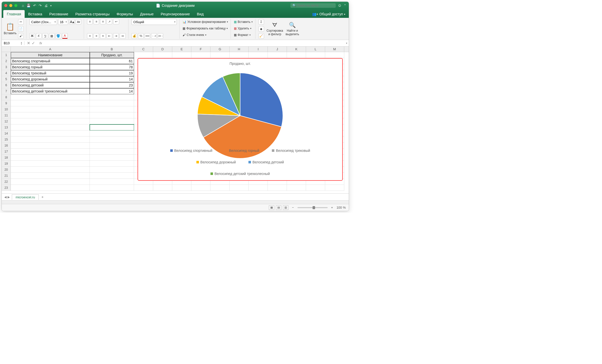  I want to click on font-color-button: А, so click(65, 36).